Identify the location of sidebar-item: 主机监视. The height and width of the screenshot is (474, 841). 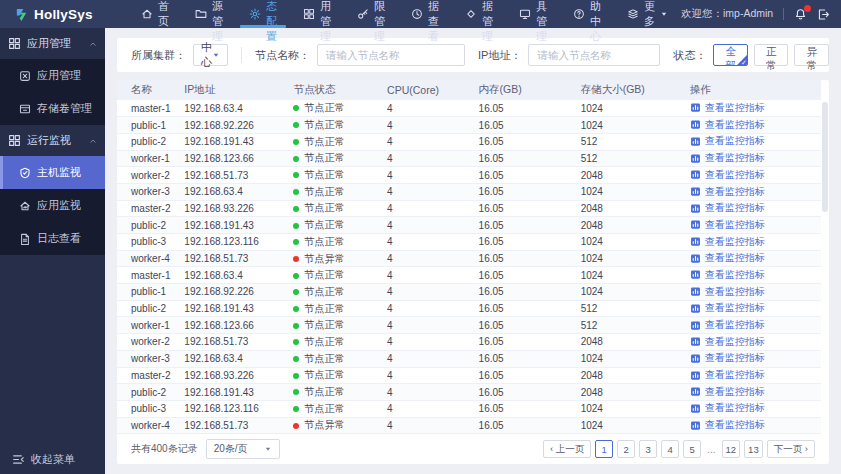
(52, 172).